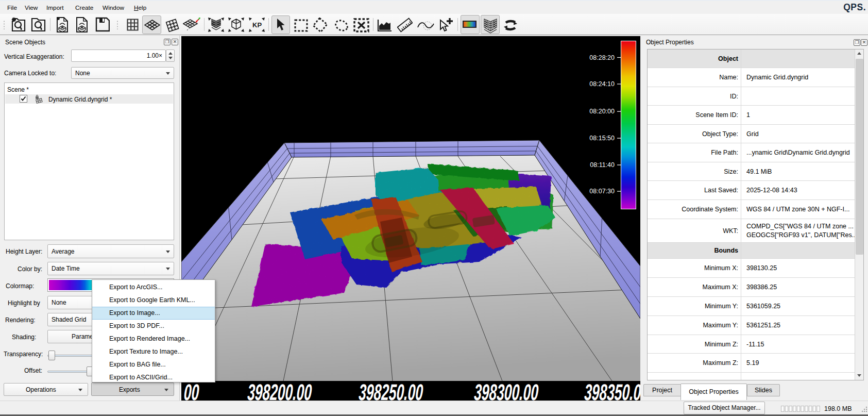  What do you see at coordinates (390, 390) in the screenshot?
I see `svg-text: 398250.00` at bounding box center [390, 390].